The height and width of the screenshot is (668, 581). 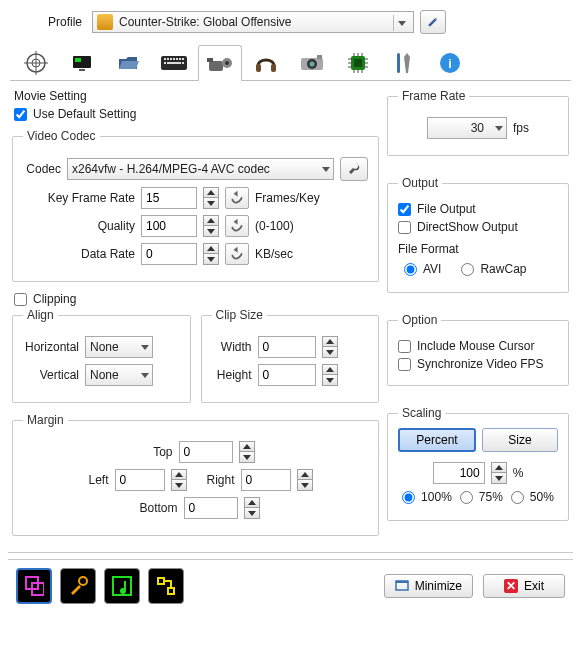 What do you see at coordinates (220, 64) in the screenshot?
I see `camcorder-icon` at bounding box center [220, 64].